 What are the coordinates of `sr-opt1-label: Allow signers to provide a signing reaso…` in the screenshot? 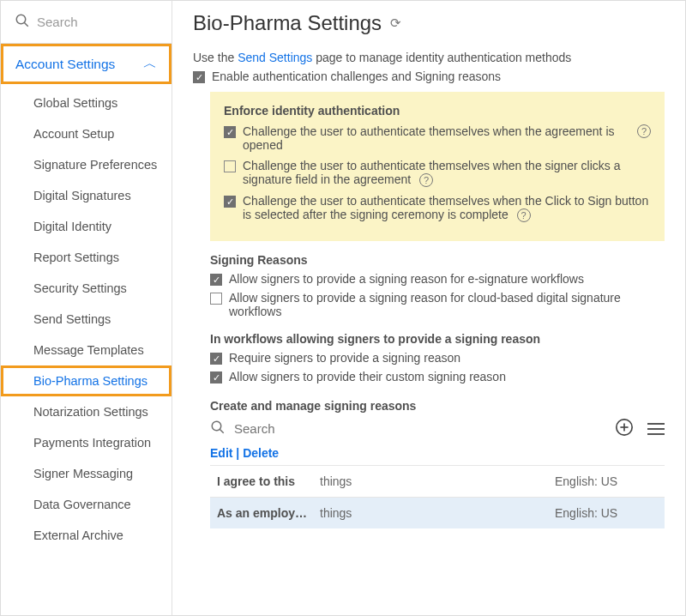 It's located at (406, 279).